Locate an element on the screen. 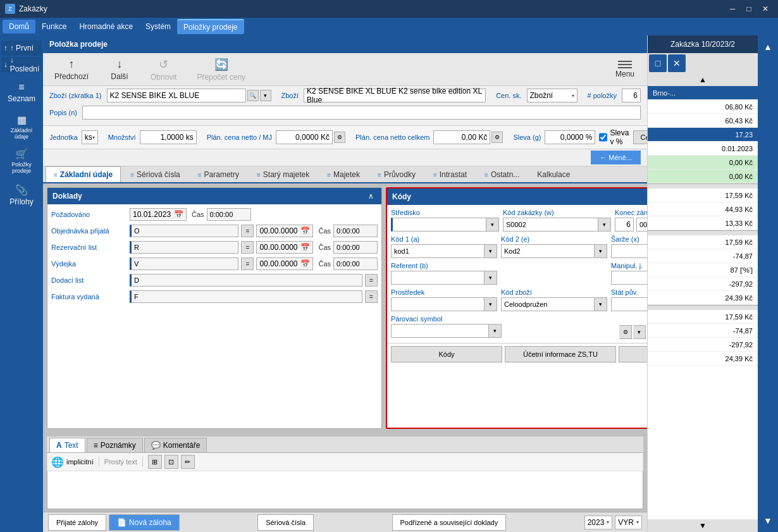  popis-label: Popis (n) is located at coordinates (63, 113).